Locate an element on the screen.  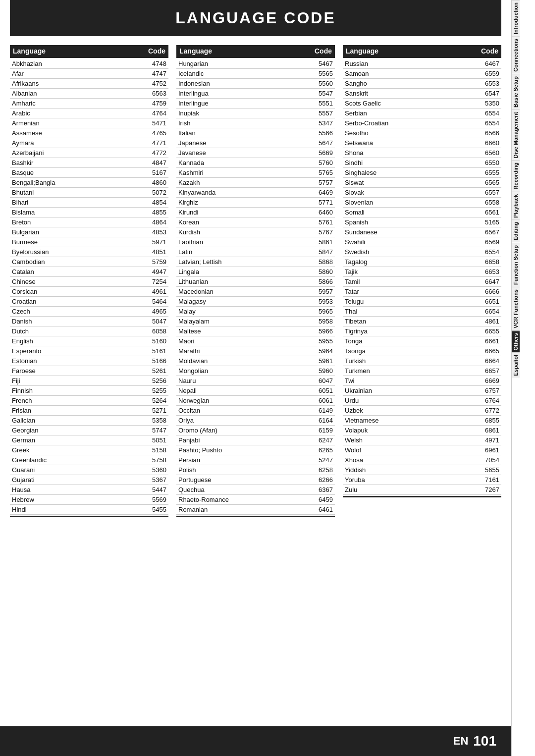
lang-label: EN is located at coordinates (461, 741).